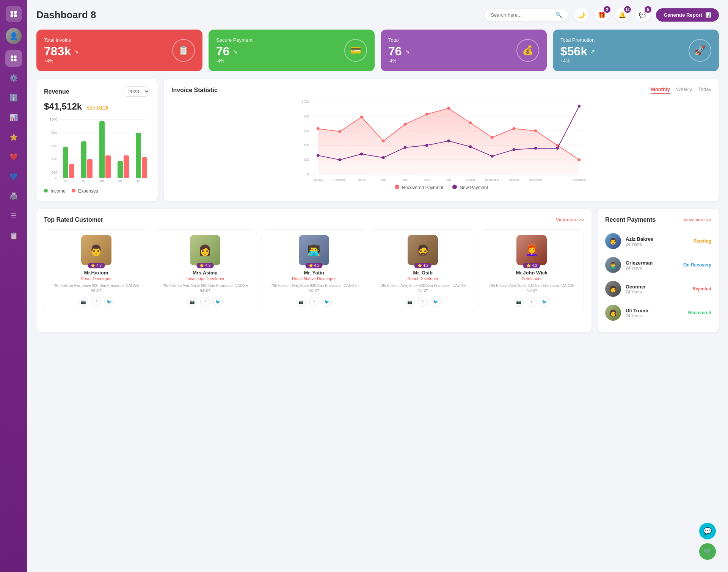  What do you see at coordinates (624, 52) in the screenshot?
I see `stat-card-promotion-value: $56k ↗` at bounding box center [624, 52].